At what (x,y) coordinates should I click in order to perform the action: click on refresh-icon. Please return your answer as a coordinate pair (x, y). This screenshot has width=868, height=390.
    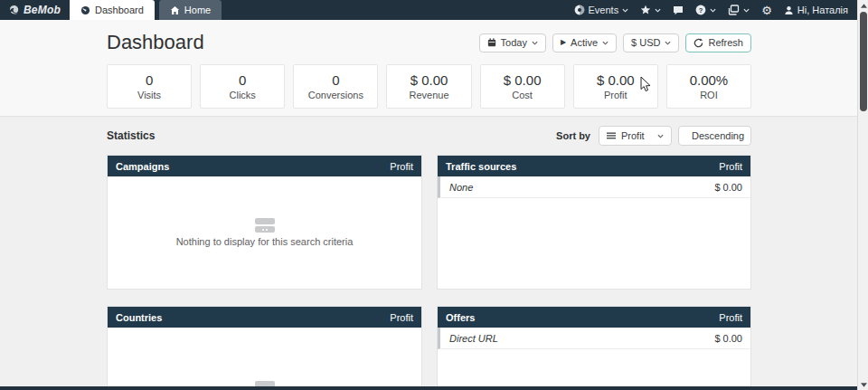
    Looking at the image, I should click on (698, 43).